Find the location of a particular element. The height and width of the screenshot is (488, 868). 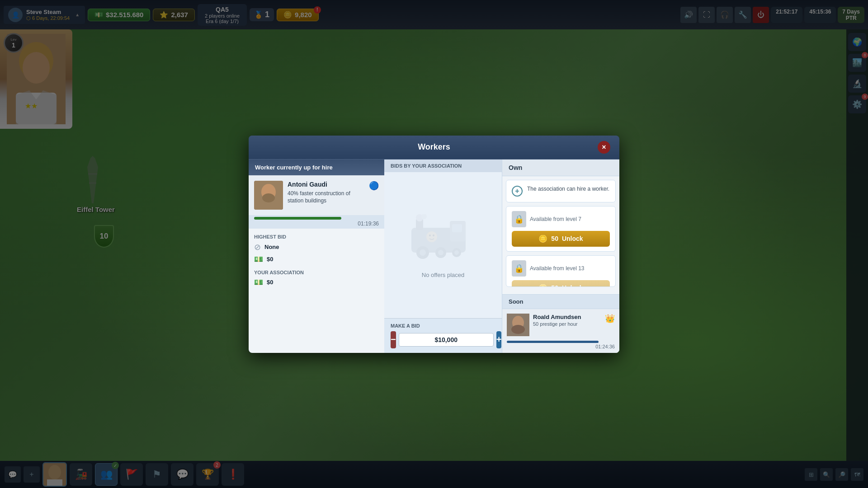

close-dialog-button: × is located at coordinates (604, 147).